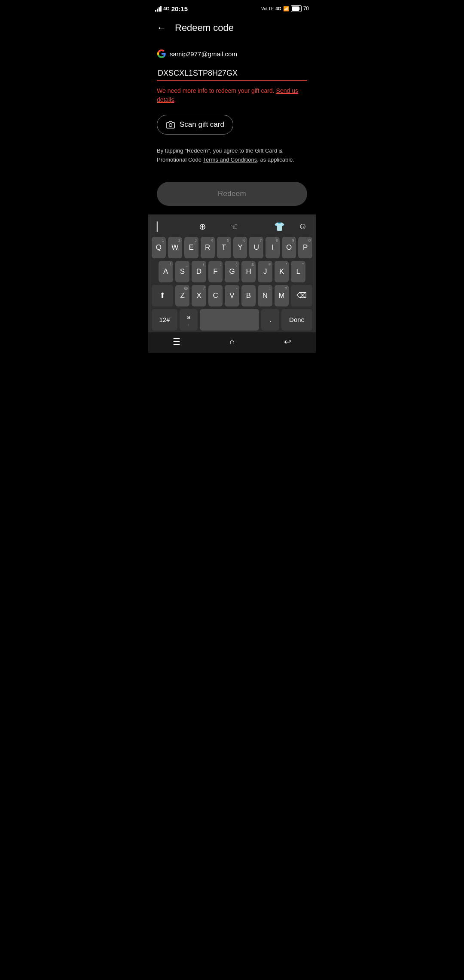 The width and height of the screenshot is (464, 980). I want to click on key-a-comma: a ,, so click(189, 320).